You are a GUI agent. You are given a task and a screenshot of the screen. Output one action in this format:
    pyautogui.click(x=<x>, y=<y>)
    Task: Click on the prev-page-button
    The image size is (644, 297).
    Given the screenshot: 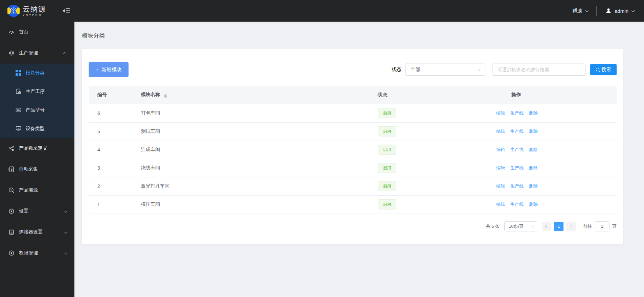 What is the action you would take?
    pyautogui.click(x=547, y=226)
    